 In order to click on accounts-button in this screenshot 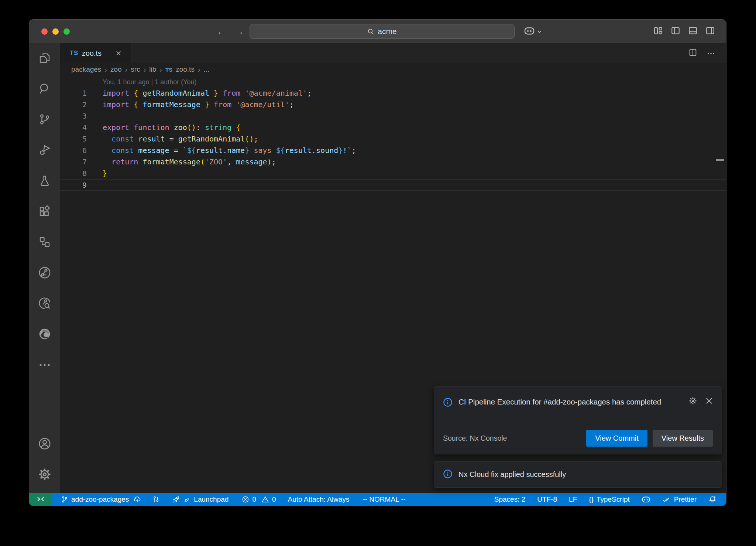, I will do `click(45, 444)`.